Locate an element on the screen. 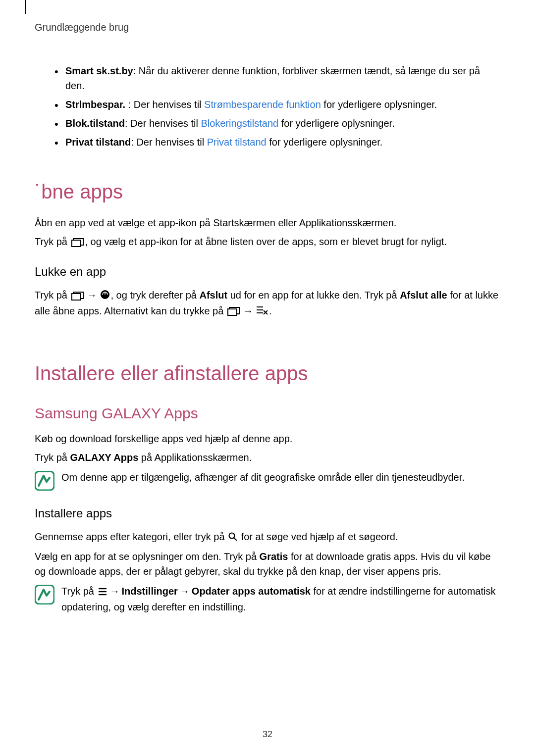 The height and width of the screenshot is (756, 535). bold: Opdater apps automatisk is located at coordinates (251, 591).